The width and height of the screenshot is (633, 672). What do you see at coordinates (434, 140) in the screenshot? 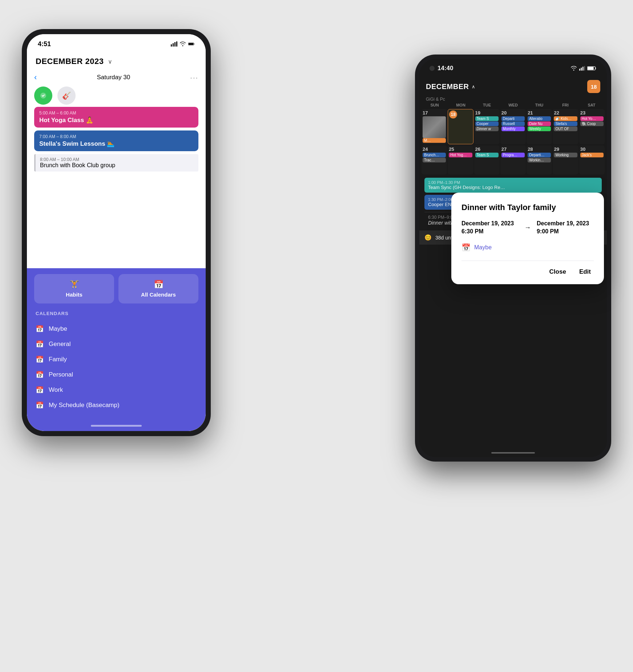
I see `p2-chip-17-1: M…` at bounding box center [434, 140].